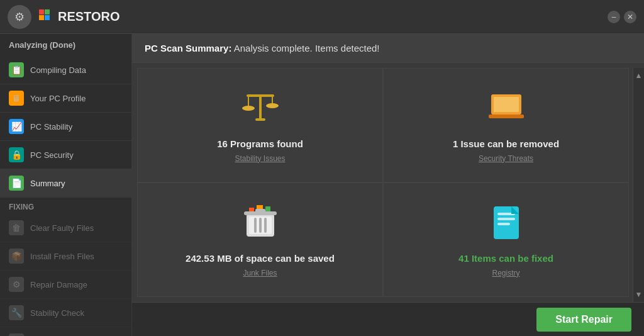  I want to click on start-repair-button: Start Repair, so click(584, 320).